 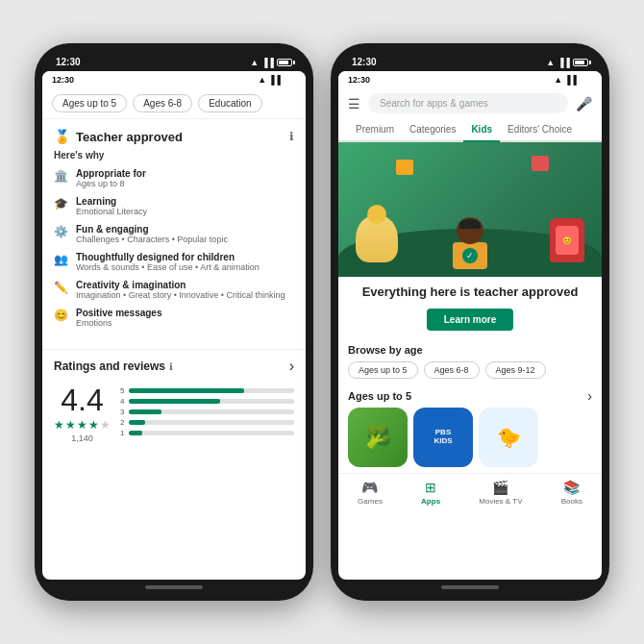 What do you see at coordinates (359, 80) in the screenshot?
I see `right-inner-time: 12:30` at bounding box center [359, 80].